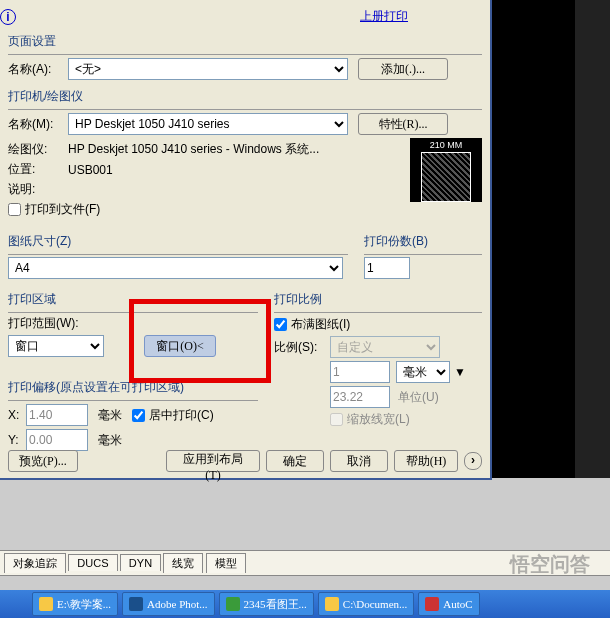  What do you see at coordinates (245, 96) in the screenshot?
I see `printer-title: 打印机/绘图仪` at bounding box center [245, 96].